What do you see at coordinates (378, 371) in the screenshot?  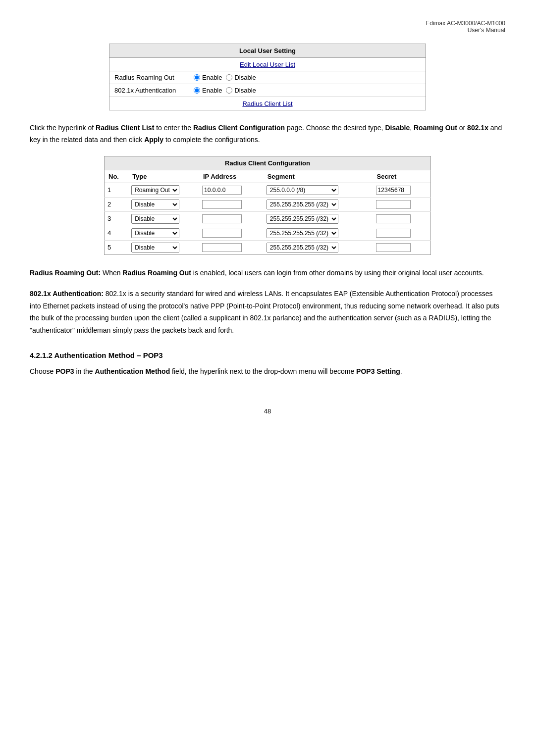 I see `pop3-bold-3: POP3 Setting` at bounding box center [378, 371].